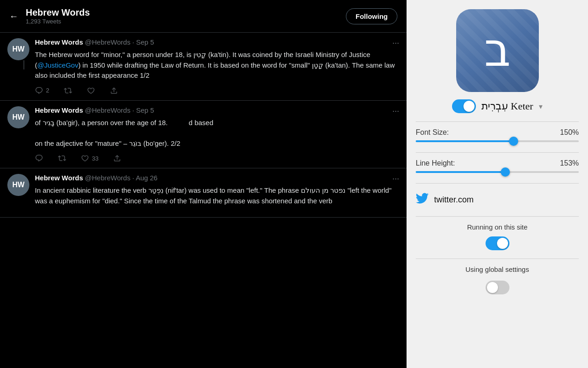  Describe the element at coordinates (107, 42) in the screenshot. I see `tweet-1-handle: @HebreWords` at that location.